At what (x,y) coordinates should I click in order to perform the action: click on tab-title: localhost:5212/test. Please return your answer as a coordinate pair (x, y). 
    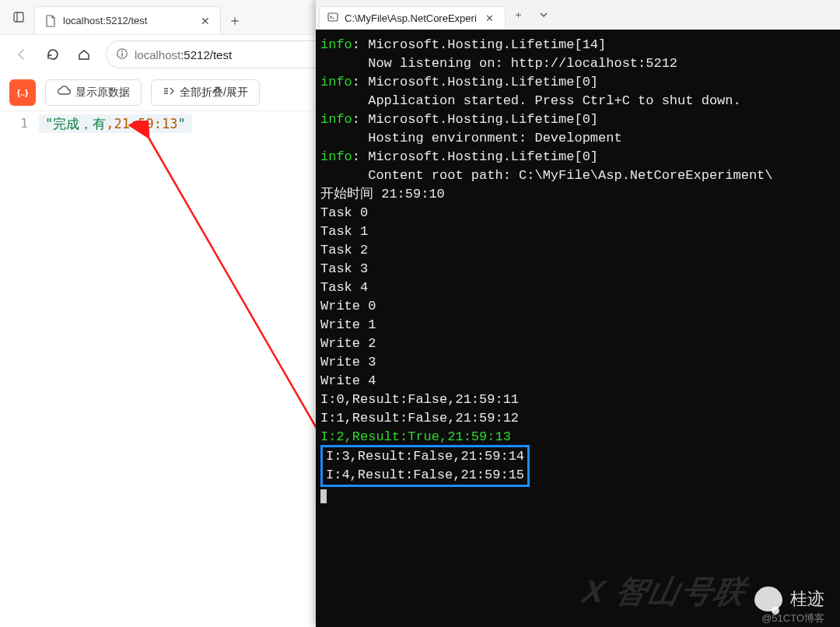
    Looking at the image, I should click on (128, 20).